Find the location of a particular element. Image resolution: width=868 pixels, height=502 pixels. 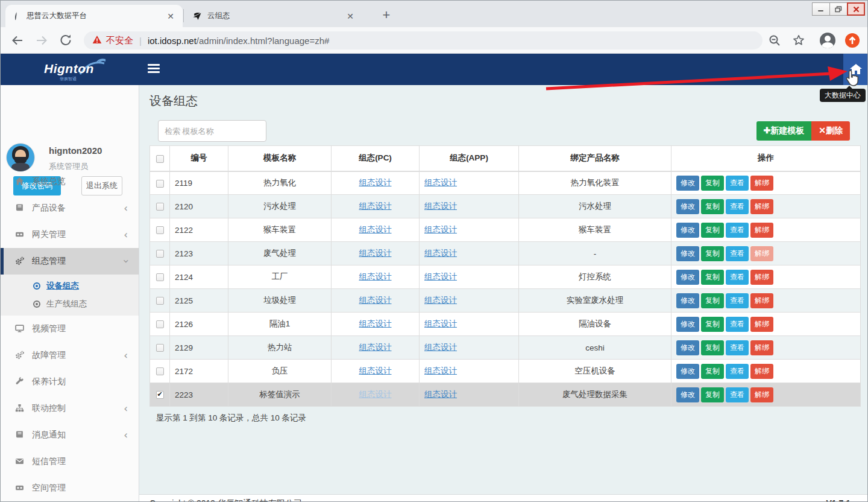

reload-button is located at coordinates (66, 40).